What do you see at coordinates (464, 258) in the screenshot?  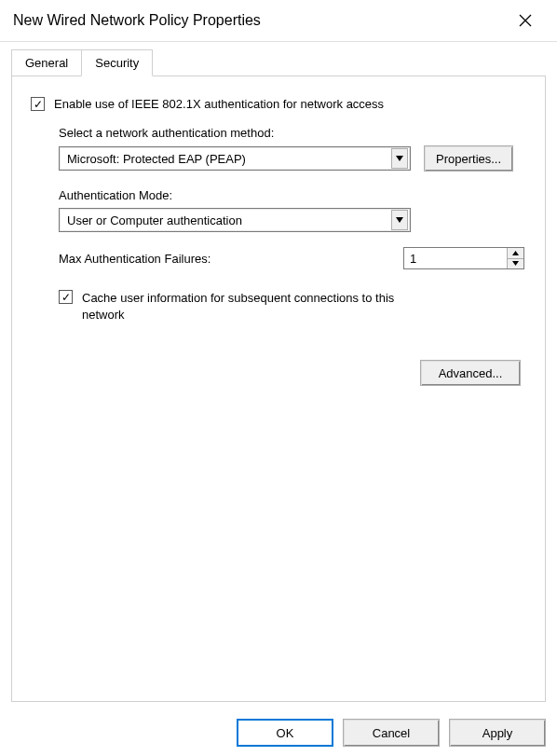 I see `max-auth-fail-spinner: 1` at bounding box center [464, 258].